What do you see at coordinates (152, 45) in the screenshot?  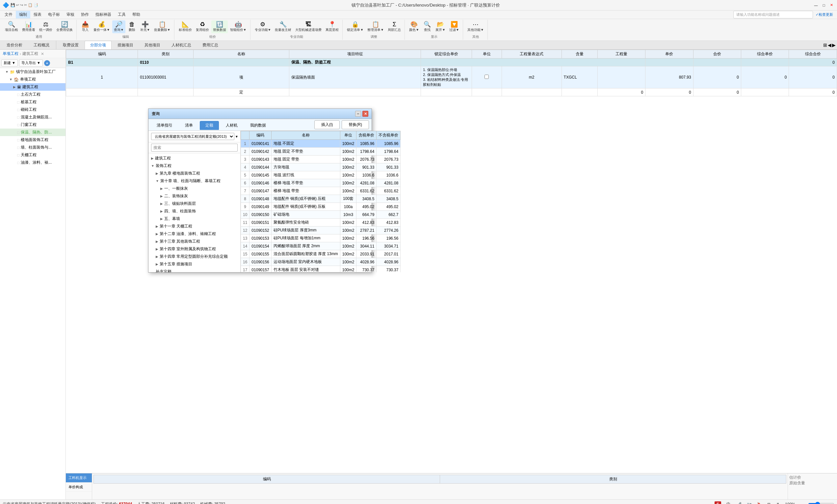 I see `tab-other-items: 其他项目` at bounding box center [152, 45].